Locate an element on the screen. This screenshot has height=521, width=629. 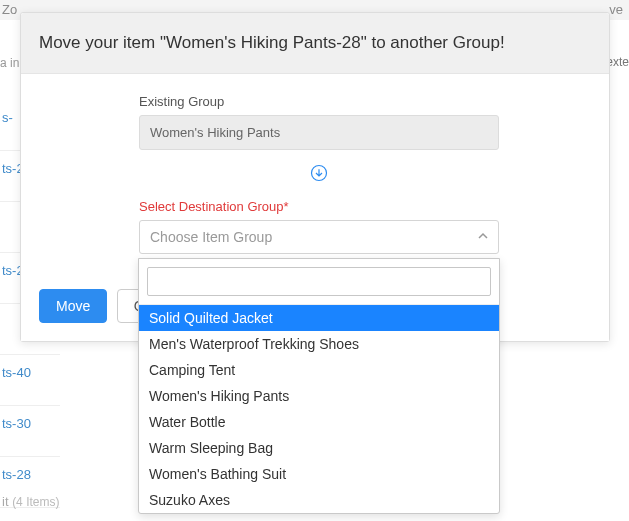
destination-group-label: Select Destination Group* is located at coordinates (319, 206).